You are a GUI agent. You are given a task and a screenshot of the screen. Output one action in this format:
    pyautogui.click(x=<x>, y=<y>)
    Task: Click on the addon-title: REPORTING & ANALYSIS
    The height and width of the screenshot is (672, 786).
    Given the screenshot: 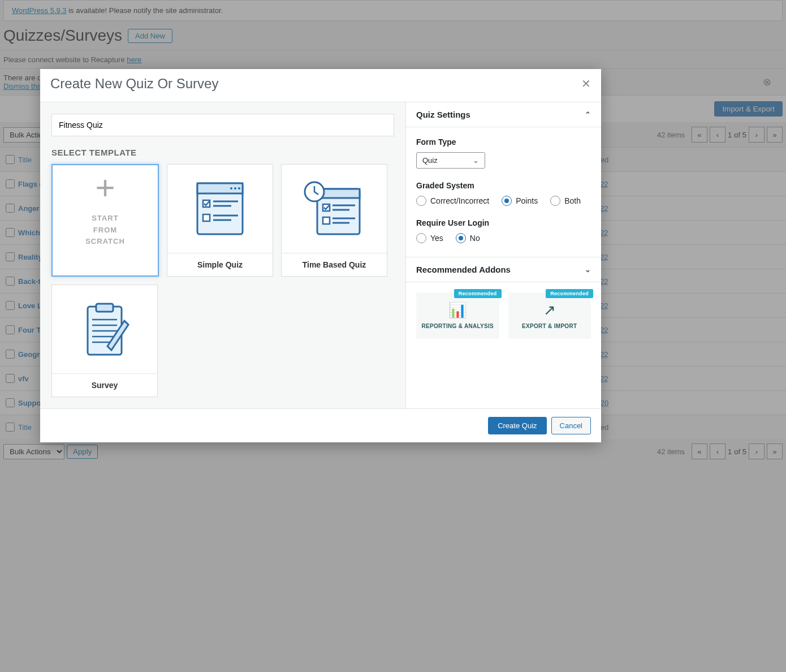 What is the action you would take?
    pyautogui.click(x=458, y=326)
    